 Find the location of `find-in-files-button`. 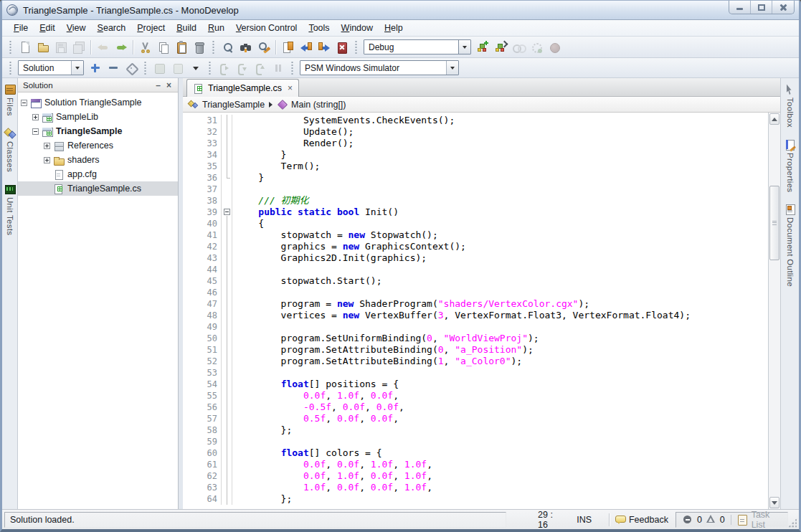

find-in-files-button is located at coordinates (245, 47).